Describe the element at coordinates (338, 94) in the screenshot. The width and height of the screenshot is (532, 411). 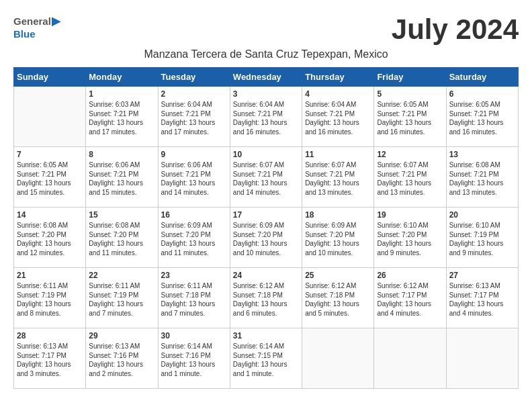
I see `day-number: 4` at that location.